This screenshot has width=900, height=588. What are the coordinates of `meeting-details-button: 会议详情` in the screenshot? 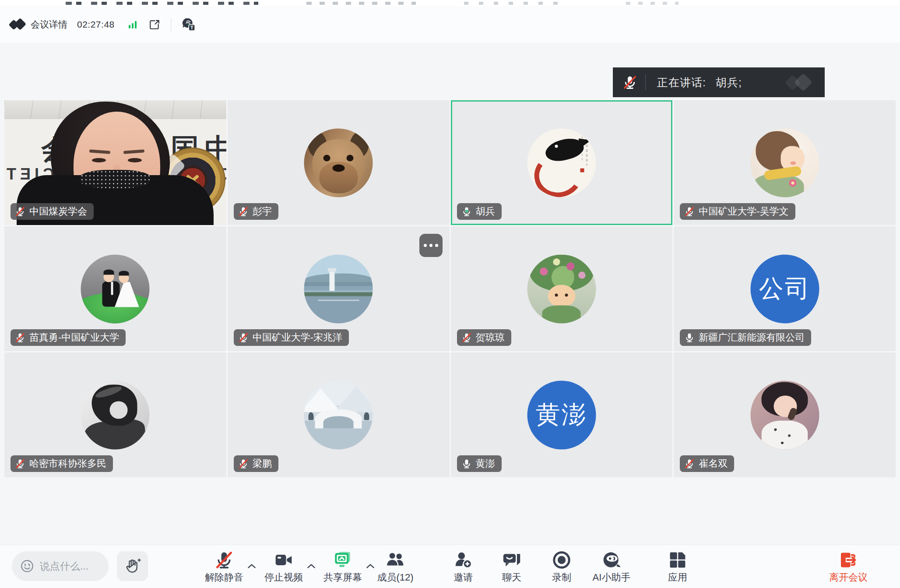 It's located at (49, 25).